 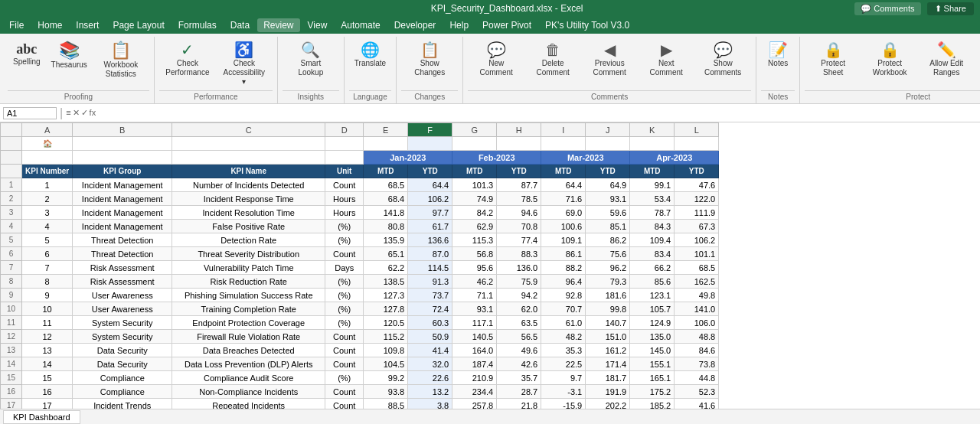 What do you see at coordinates (697, 351) in the screenshot?
I see `cell-apr-ytd: 84.6` at bounding box center [697, 351].